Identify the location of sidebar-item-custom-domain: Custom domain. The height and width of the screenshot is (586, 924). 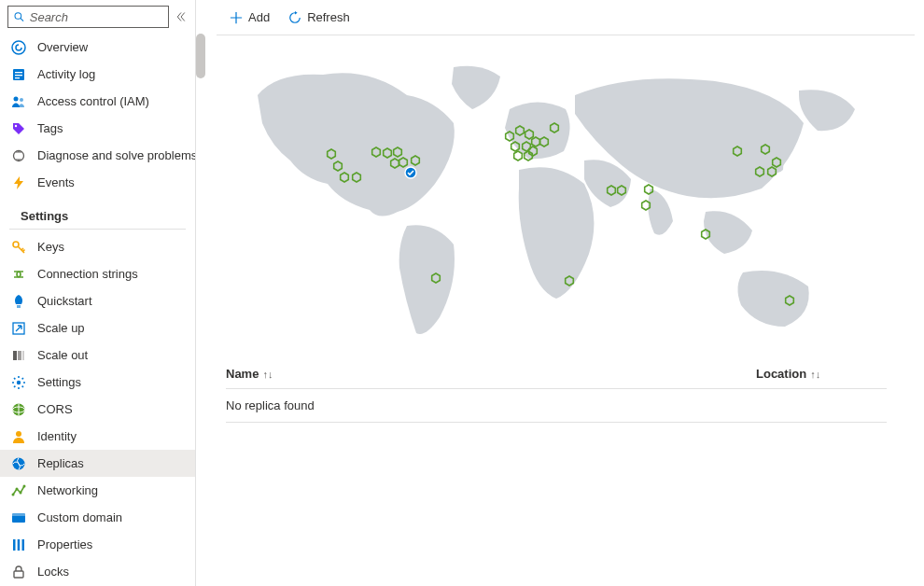
(97, 517).